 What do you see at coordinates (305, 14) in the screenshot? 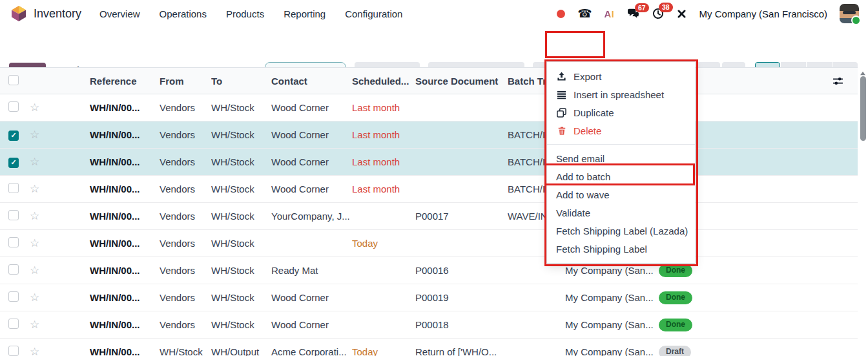
I see `nav-menu-reporting: Reporting` at bounding box center [305, 14].